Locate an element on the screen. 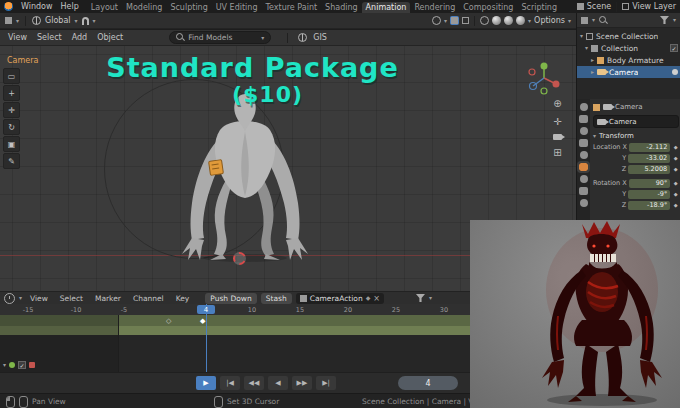  view-layer-selector: View Layer is located at coordinates (654, 6).